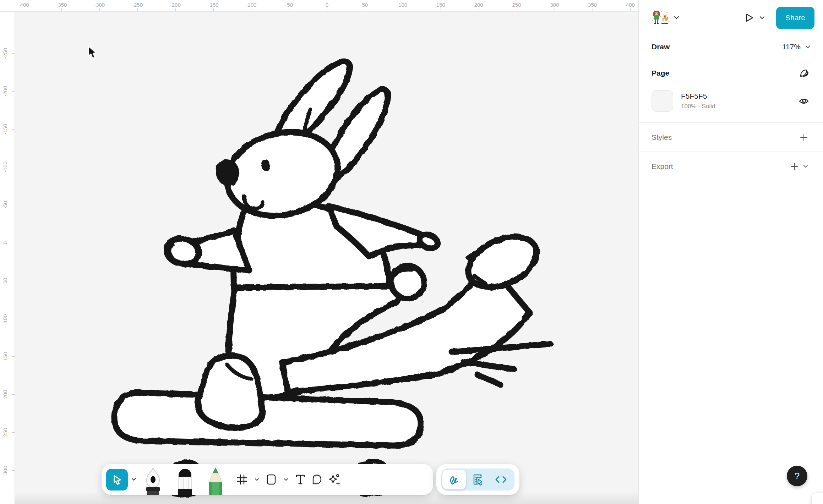 This screenshot has height=504, width=823. I want to click on ruler-h-label: 0, so click(327, 5).